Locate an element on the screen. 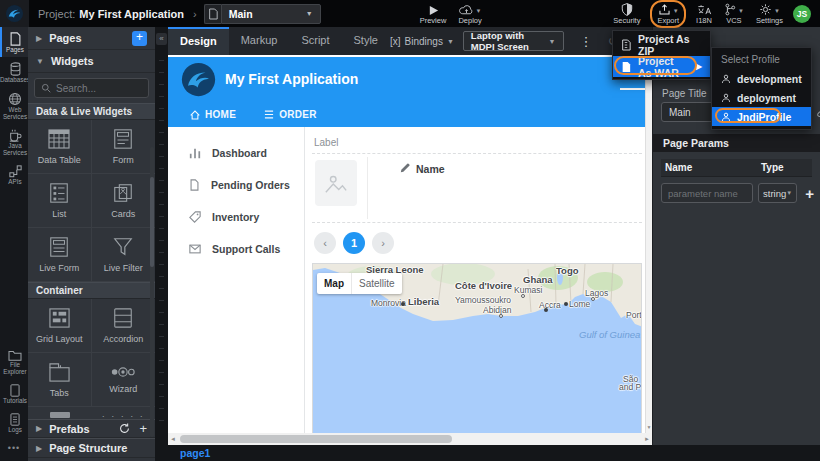 This screenshot has height=461, width=820. security-button: Security is located at coordinates (626, 14).